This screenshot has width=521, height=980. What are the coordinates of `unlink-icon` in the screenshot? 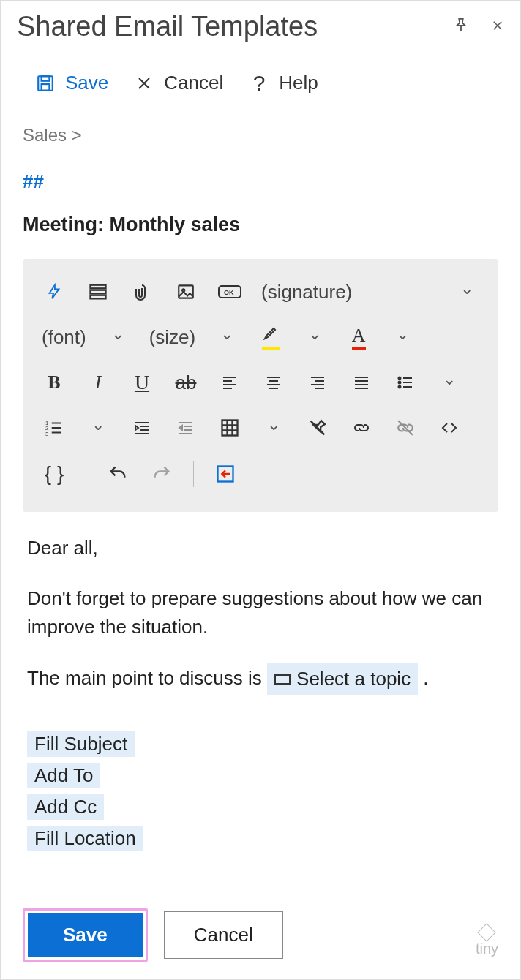 It's located at (405, 428).